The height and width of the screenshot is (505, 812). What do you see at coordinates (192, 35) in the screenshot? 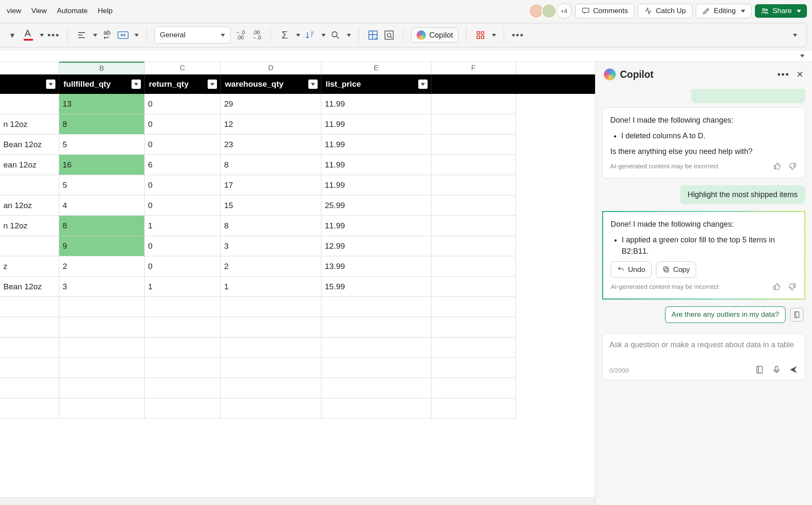
I see `number-format-dropdown: General` at bounding box center [192, 35].